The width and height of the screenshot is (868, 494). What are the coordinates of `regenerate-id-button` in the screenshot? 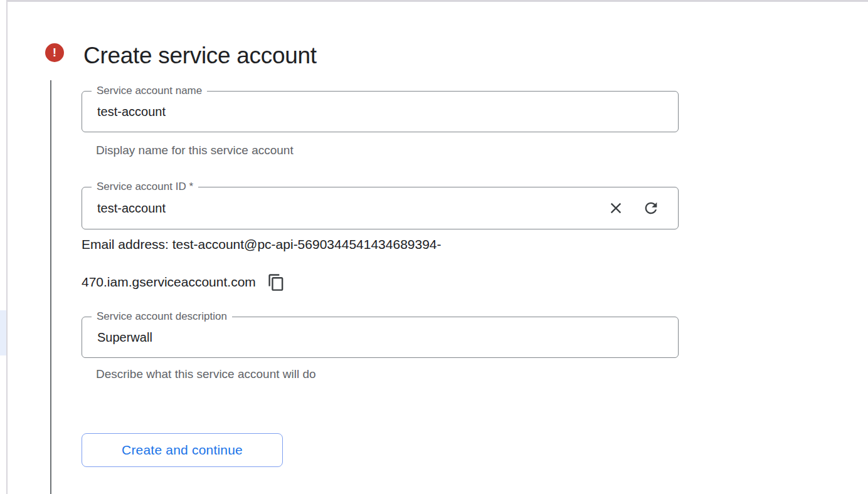 It's located at (651, 208).